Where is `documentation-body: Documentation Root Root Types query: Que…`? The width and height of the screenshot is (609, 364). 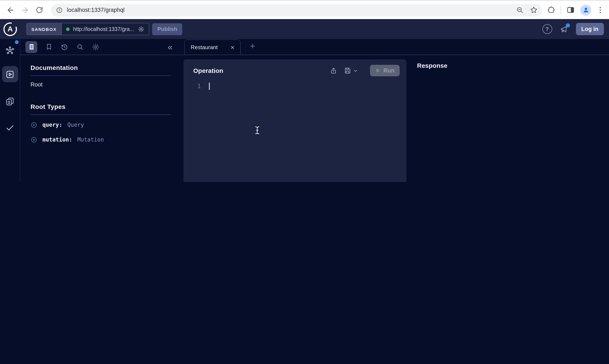
documentation-body: Documentation Root Root Types query: Que… is located at coordinates (102, 100).